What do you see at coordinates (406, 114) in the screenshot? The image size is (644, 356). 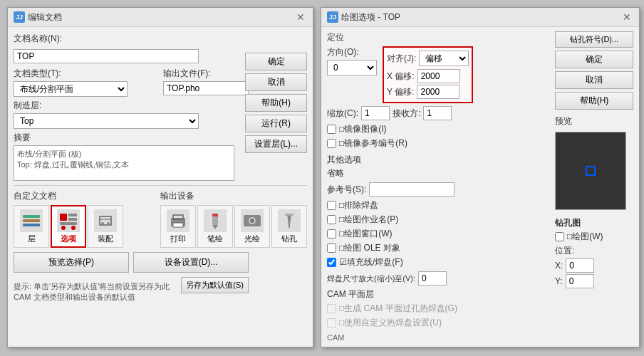 I see `receive-label: 接收方:` at bounding box center [406, 114].